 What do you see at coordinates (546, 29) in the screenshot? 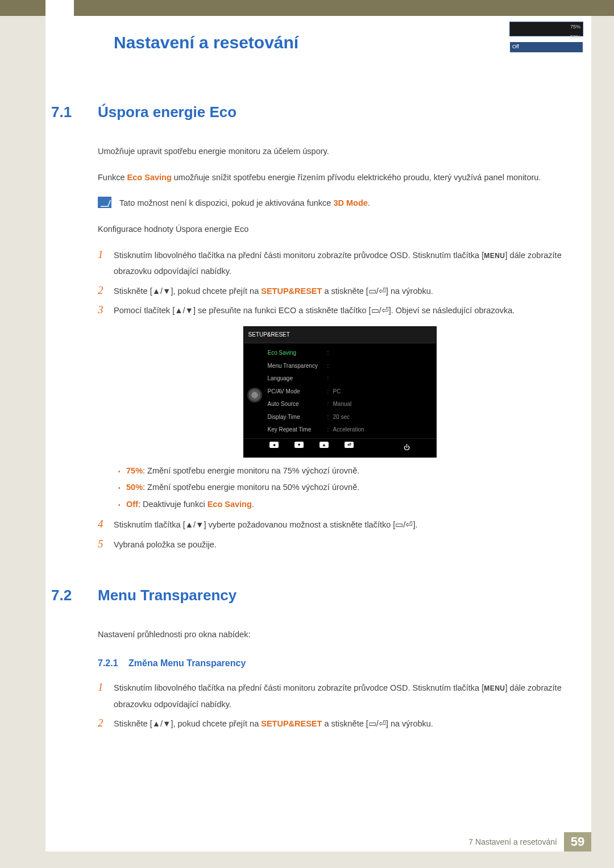
I see `osd-option-popup: 75% 50% Off` at bounding box center [546, 29].